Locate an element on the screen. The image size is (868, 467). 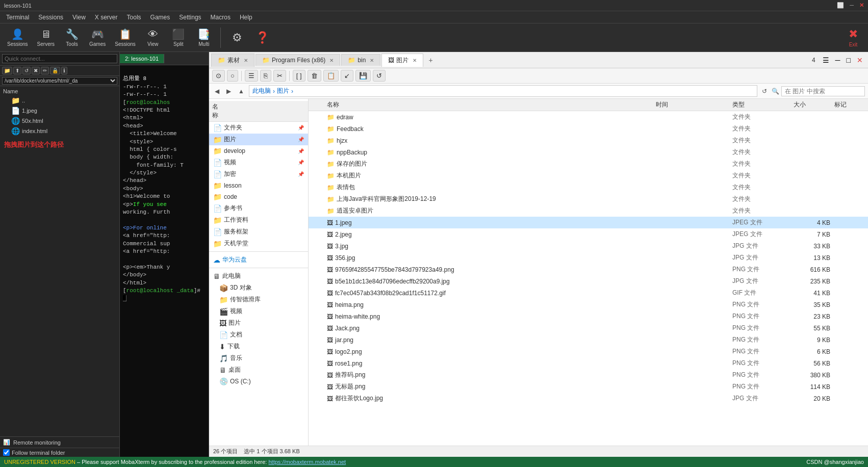
exp-btn-save: 💾 is located at coordinates (363, 75).